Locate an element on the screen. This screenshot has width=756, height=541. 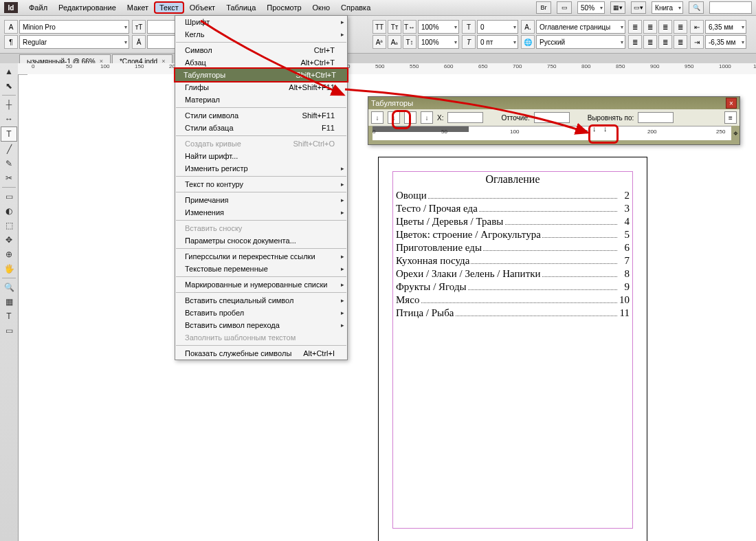
caps-icon: TT is located at coordinates (379, 27).